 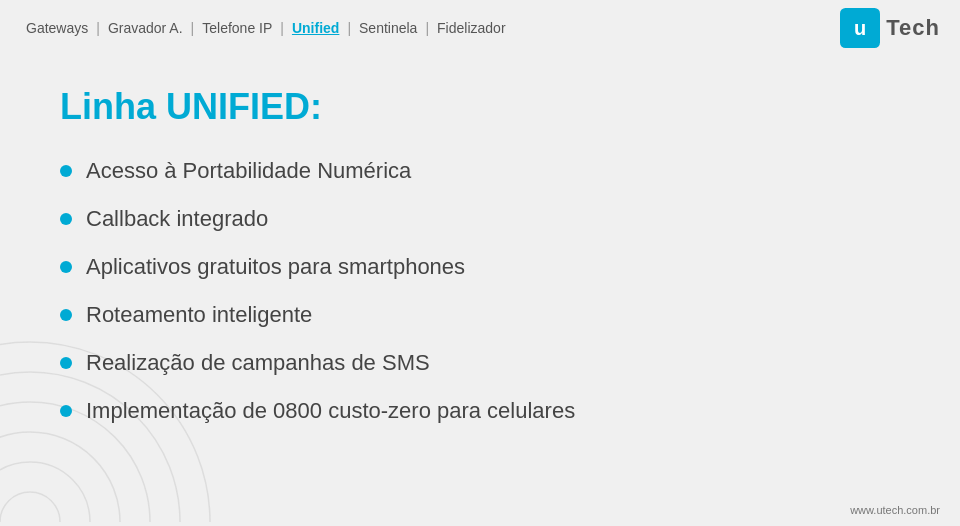 I want to click on list-item: Roteamento inteligente, so click(x=480, y=315).